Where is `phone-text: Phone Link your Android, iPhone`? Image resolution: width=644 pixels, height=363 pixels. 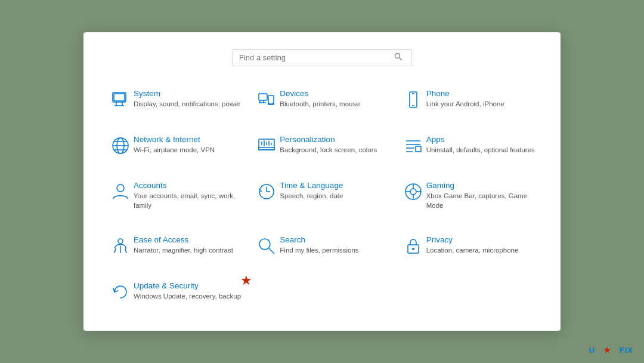 phone-text: Phone Link your Android, iPhone is located at coordinates (481, 99).